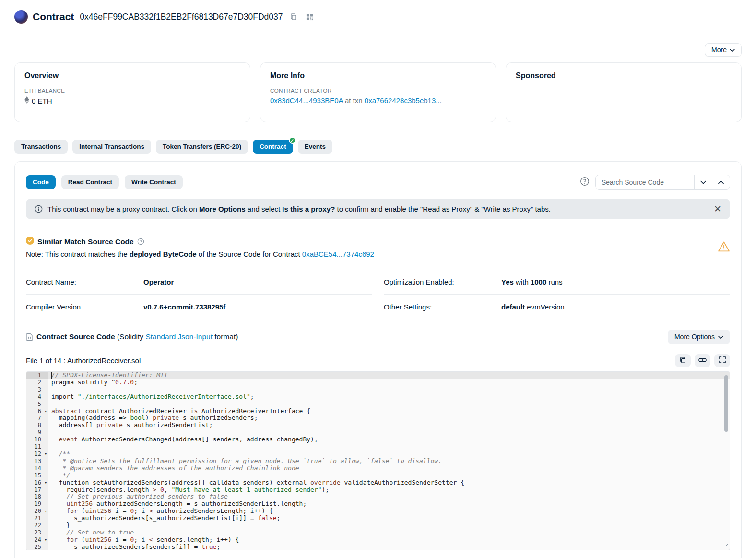 The width and height of the screenshot is (756, 558). I want to click on text-cursor, so click(51, 375).